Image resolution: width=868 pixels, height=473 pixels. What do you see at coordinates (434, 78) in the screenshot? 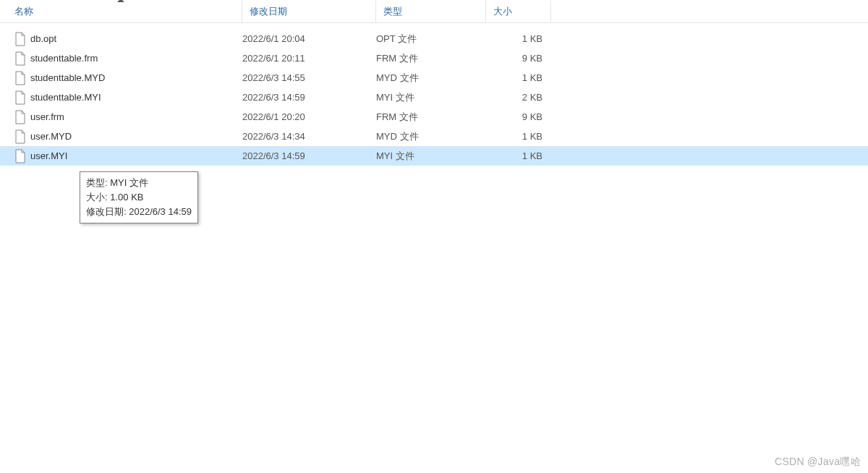
I see `file-row: studenttable.MYD2022/6/3 14:55MYD 文件1 KB` at bounding box center [434, 78].